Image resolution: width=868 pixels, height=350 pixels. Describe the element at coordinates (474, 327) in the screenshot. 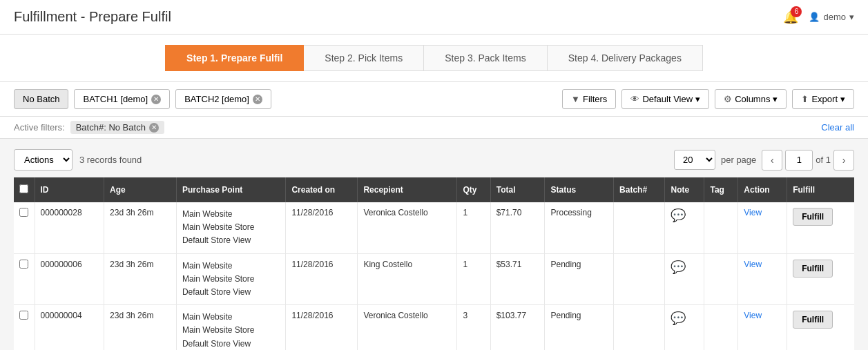

I see `cell-qty: 3` at that location.